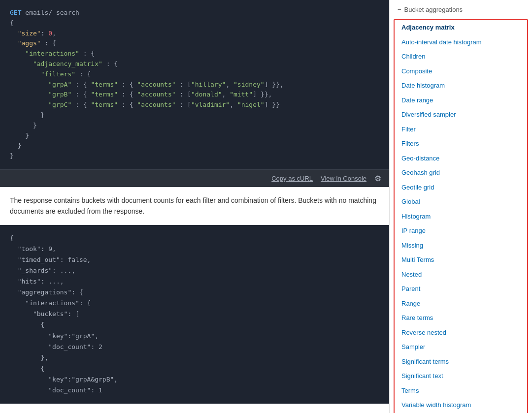 The height and width of the screenshot is (413, 532). I want to click on sidebar-item-adjacency-matrix: Adjacency matrix, so click(461, 28).